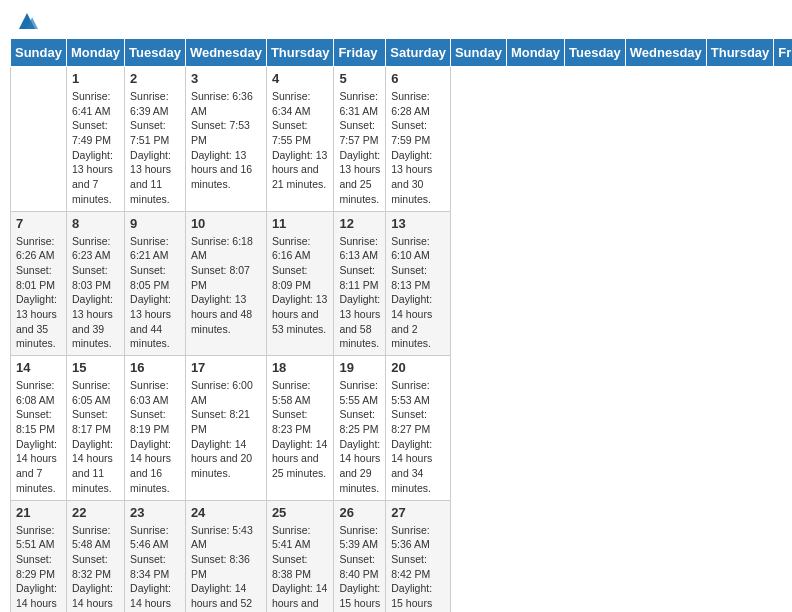 This screenshot has height=612, width=792. What do you see at coordinates (39, 284) in the screenshot?
I see `calendar-cell: 7Sunrise: 6:26 AMSunset: 8:01 PMDaylight…` at bounding box center [39, 284].